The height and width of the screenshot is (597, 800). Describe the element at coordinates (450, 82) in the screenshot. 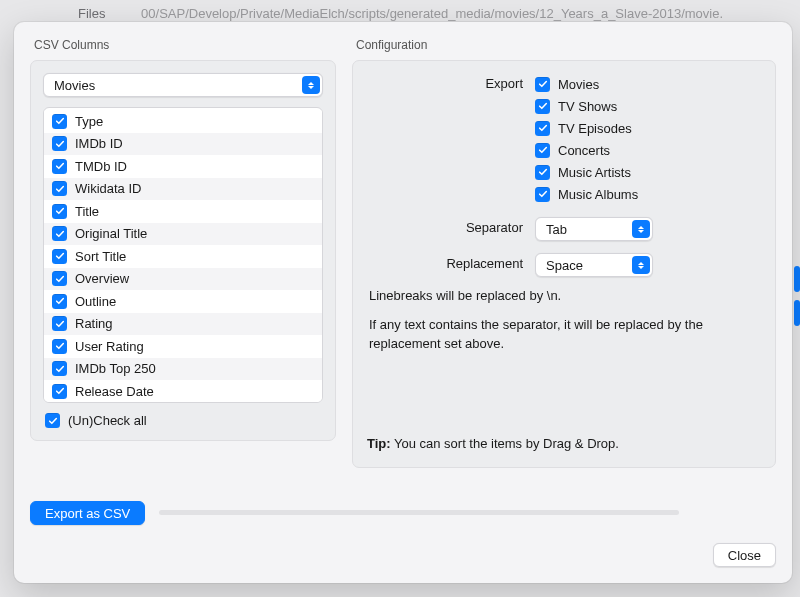

I see `export-label: Export` at that location.